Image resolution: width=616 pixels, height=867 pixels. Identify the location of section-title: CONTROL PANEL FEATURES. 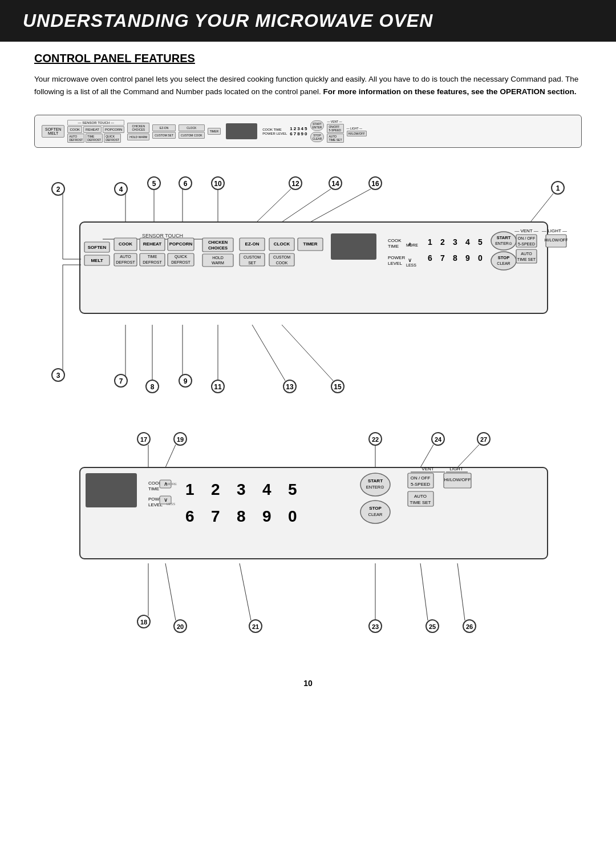
(308, 58).